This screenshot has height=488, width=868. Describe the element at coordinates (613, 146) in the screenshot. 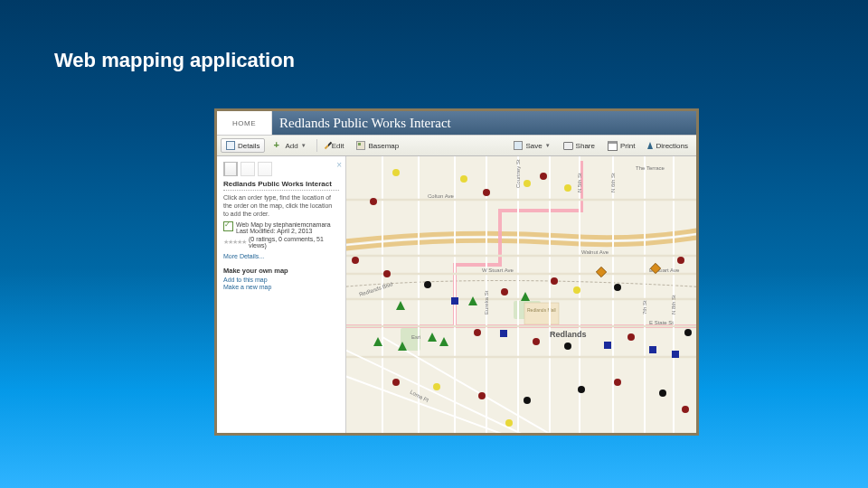

I see `print-icon` at that location.